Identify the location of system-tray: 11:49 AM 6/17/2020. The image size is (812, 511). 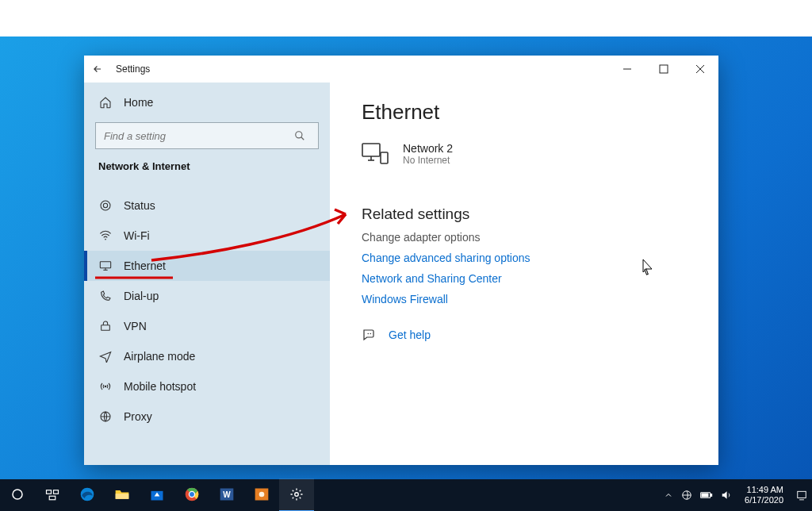
(737, 495).